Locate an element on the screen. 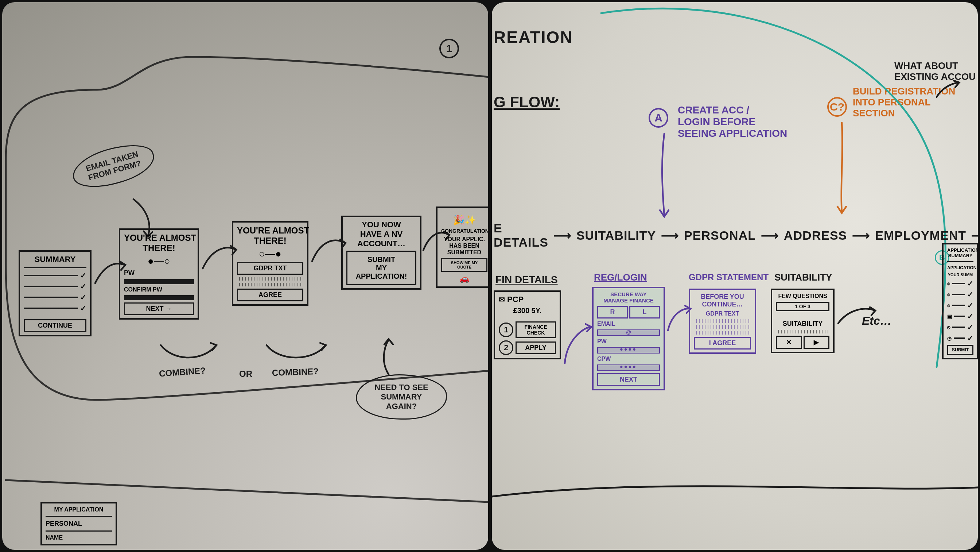 The height and width of the screenshot is (552, 980). suit-nav: ✕ ▶ is located at coordinates (803, 342).